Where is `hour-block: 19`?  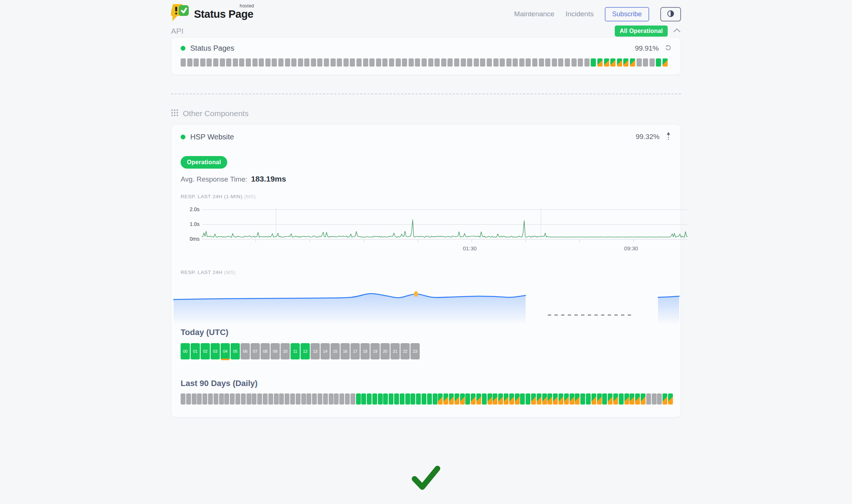 hour-block: 19 is located at coordinates (375, 351).